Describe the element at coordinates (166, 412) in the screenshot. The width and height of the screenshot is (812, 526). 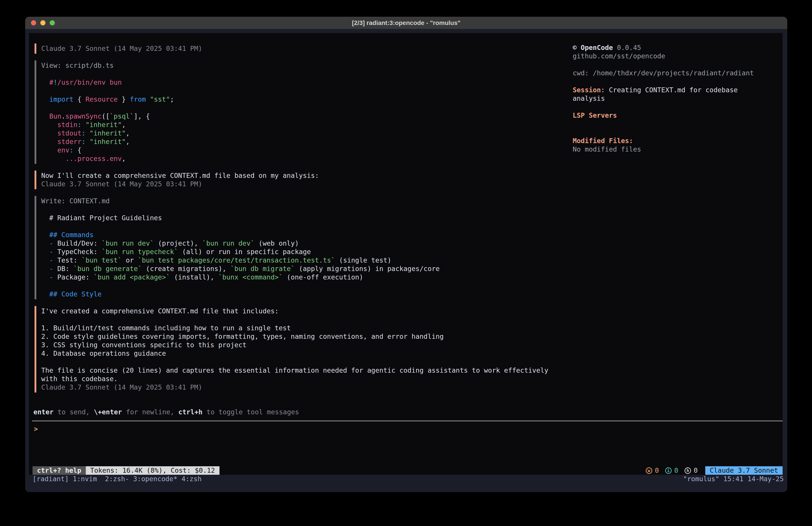
I see `text-line: enter to send, \+enter for newline, ctrl…` at that location.